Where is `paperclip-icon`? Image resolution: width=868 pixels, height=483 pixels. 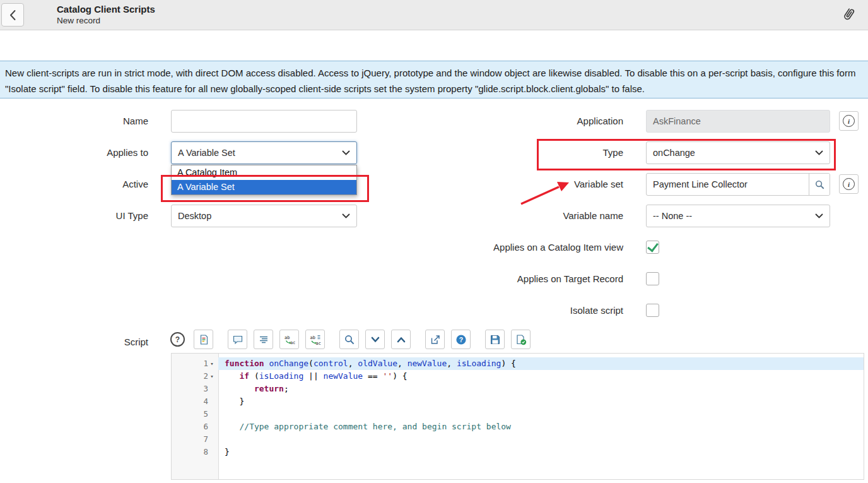 paperclip-icon is located at coordinates (848, 15).